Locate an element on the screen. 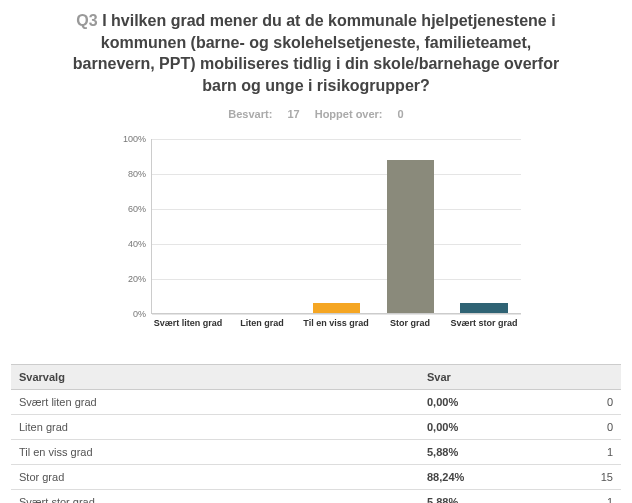 Image resolution: width=632 pixels, height=503 pixels. y-tick-label: 20% is located at coordinates (126, 279).